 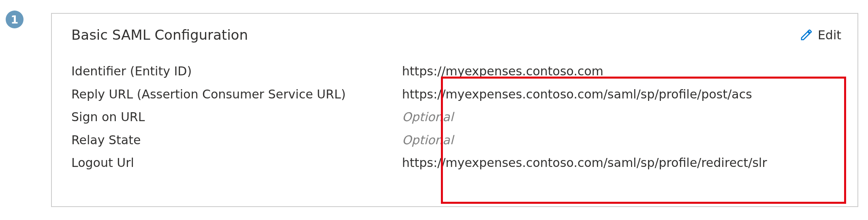 I want to click on reply-url-value: https://myexpenses.contoso.com/saml/sp/p…, so click(x=618, y=95).